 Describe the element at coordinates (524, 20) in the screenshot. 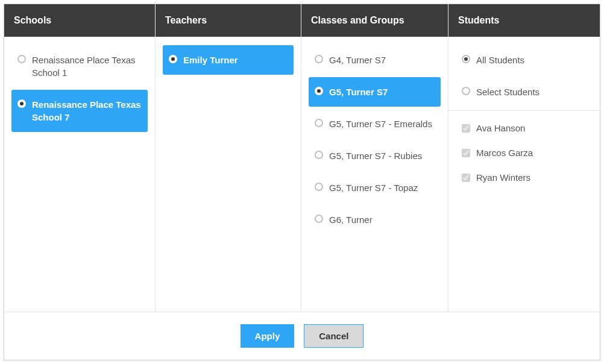

I see `students-header: Students` at that location.